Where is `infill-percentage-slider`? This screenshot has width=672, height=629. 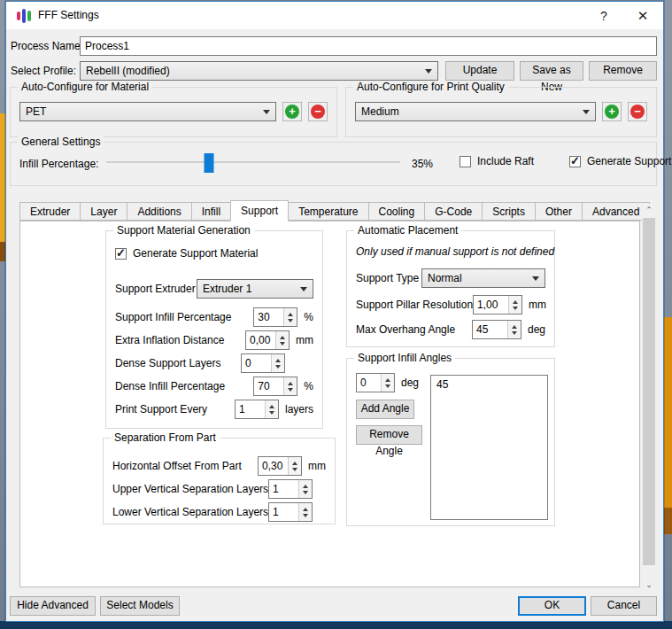 infill-percentage-slider is located at coordinates (253, 163).